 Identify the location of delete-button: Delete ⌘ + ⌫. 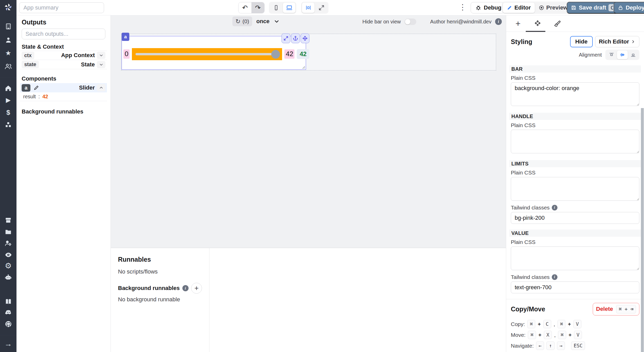
(616, 309).